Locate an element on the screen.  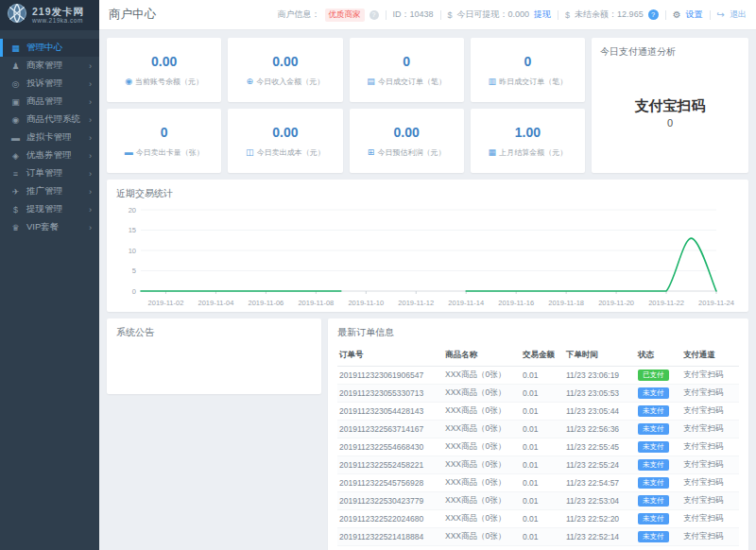
logo: 219发卡网 www.219ka.com is located at coordinates (49, 15).